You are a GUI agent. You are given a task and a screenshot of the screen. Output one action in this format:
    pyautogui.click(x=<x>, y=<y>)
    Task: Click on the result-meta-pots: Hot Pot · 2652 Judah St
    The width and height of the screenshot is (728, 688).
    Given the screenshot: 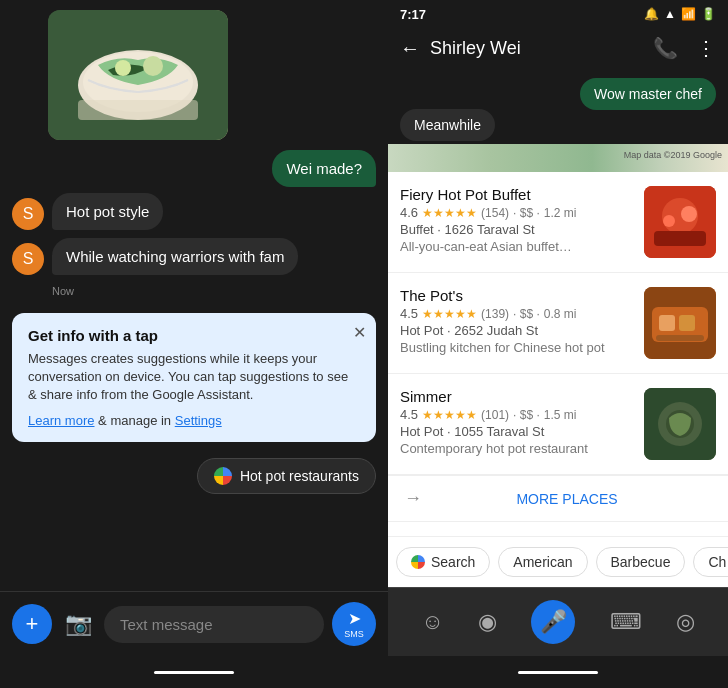 What is the action you would take?
    pyautogui.click(x=517, y=330)
    